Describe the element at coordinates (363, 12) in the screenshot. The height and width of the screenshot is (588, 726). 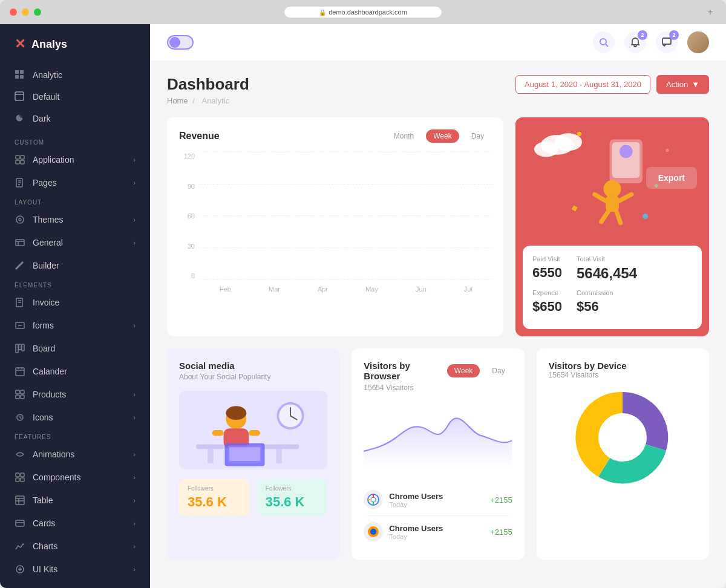
I see `url-bar: 🔒 demo.dashboardpack.com` at that location.